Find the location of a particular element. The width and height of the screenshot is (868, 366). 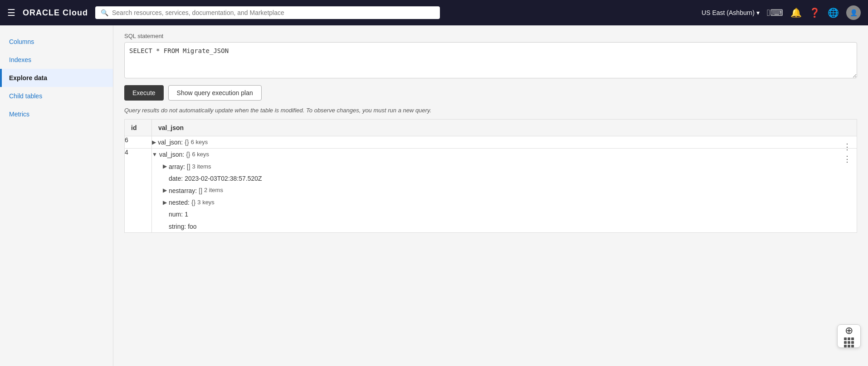

row-val-6: ▶ val_json: {} 6 keys ⋮ is located at coordinates (504, 142).